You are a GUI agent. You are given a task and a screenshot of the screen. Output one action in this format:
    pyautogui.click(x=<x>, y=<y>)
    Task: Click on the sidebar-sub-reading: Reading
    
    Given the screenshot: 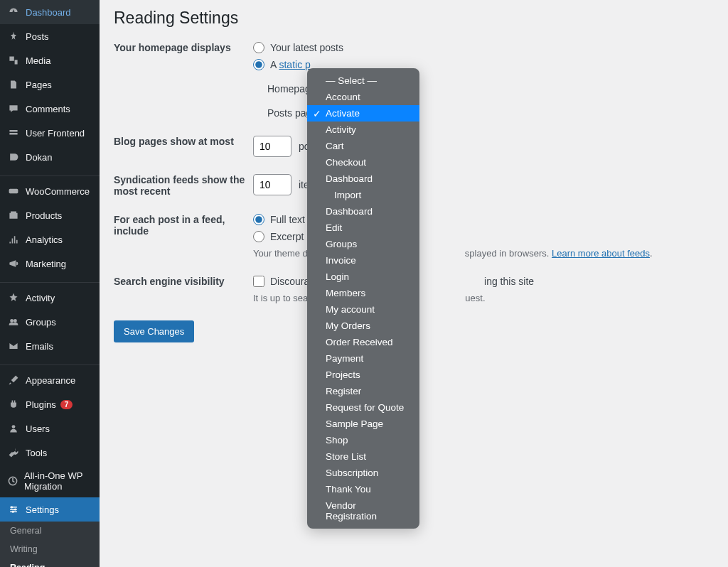 What is the action you would take?
    pyautogui.click(x=50, y=563)
    